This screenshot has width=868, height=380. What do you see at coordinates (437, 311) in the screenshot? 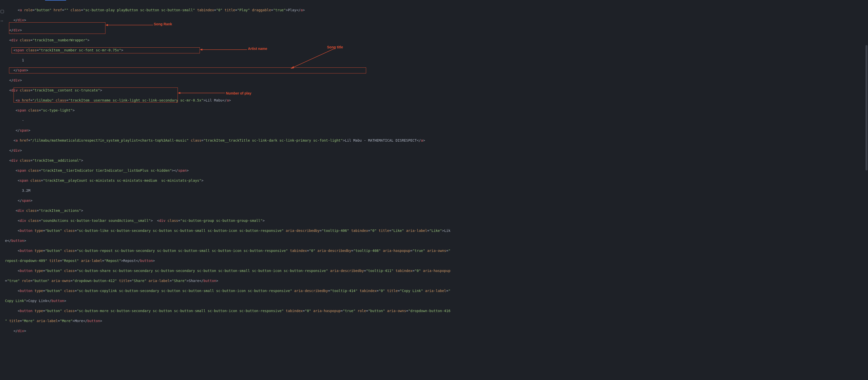
I see `code-line: <button type="button" class="sc-button-m…` at bounding box center [437, 311].